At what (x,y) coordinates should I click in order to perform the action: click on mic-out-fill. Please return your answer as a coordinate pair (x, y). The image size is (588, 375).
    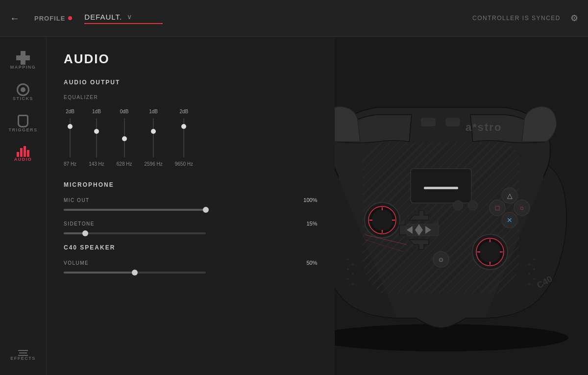
    Looking at the image, I should click on (135, 210).